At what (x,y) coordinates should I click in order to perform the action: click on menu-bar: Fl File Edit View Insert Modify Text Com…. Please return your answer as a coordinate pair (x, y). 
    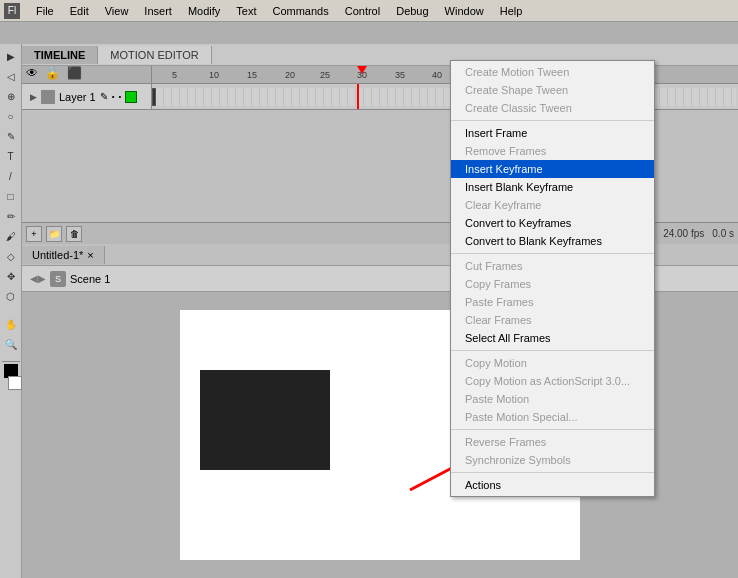
    Looking at the image, I should click on (369, 11).